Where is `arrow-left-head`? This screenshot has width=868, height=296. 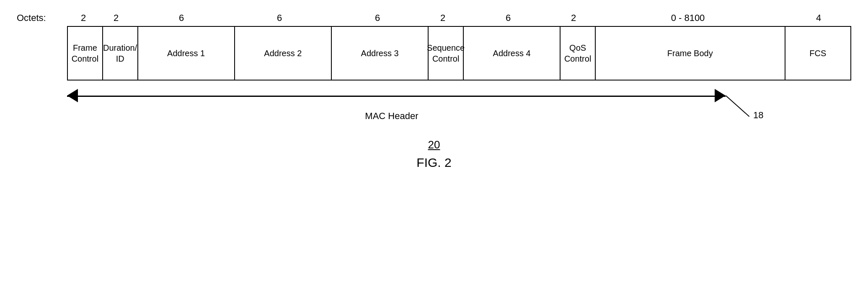 arrow-left-head is located at coordinates (72, 96).